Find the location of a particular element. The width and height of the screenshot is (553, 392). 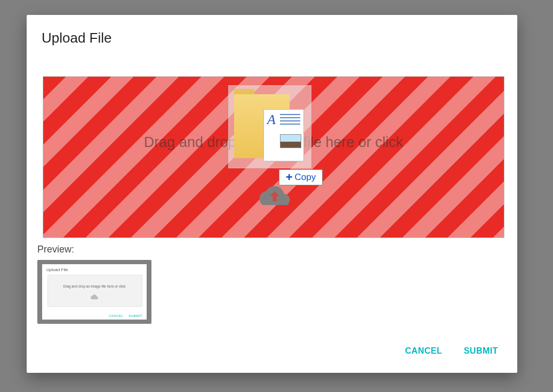

preview-thumbnail: Upload File Drag and drop an image file … is located at coordinates (94, 292).